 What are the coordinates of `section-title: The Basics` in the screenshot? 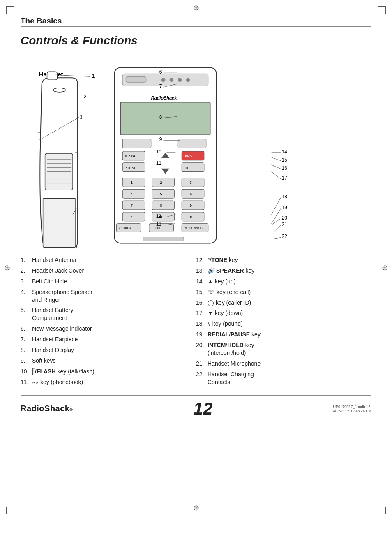 It's located at (196, 21).